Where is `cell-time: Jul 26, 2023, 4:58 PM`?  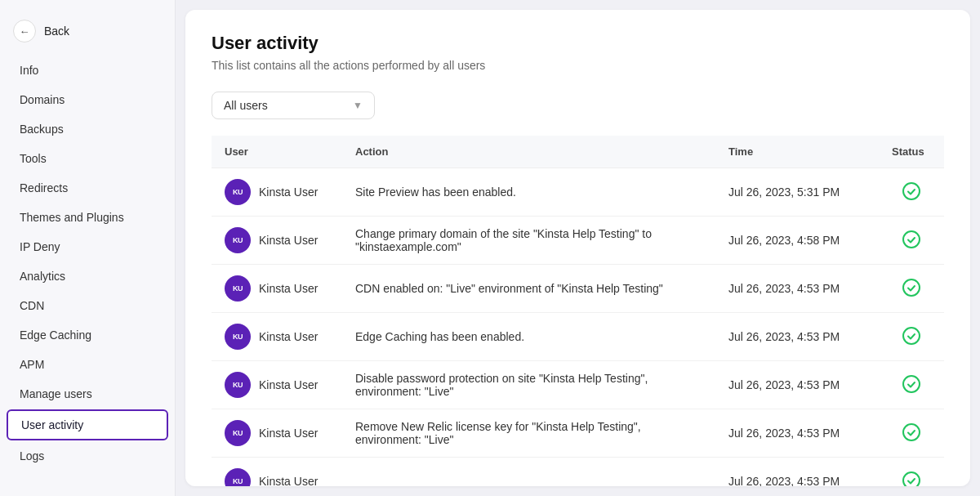
cell-time: Jul 26, 2023, 4:58 PM is located at coordinates (797, 240).